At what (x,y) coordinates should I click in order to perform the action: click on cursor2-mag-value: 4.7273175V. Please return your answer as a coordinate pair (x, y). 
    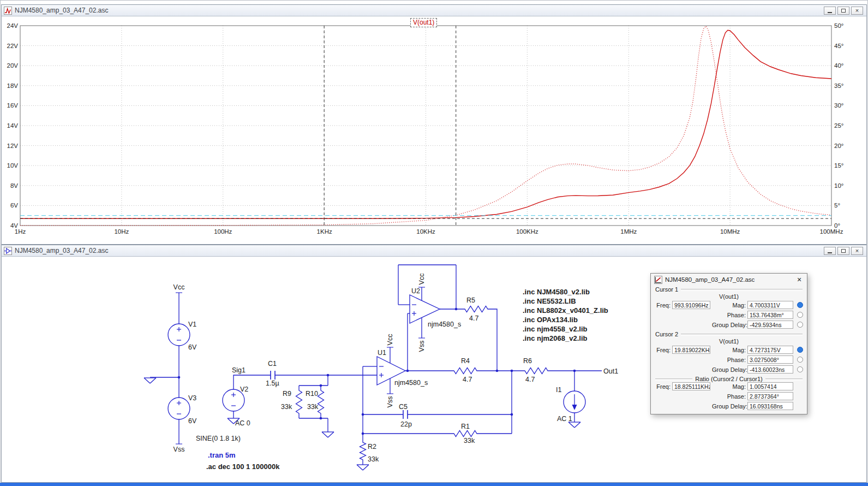
    Looking at the image, I should click on (770, 349).